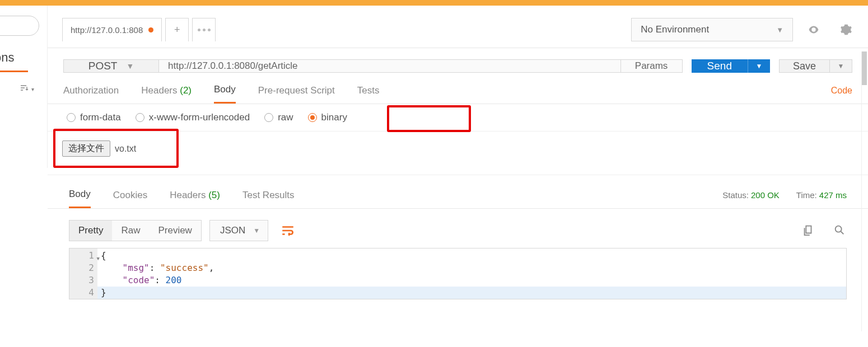  What do you see at coordinates (91, 94) in the screenshot?
I see `tab-authorization: Authorization` at bounding box center [91, 94].